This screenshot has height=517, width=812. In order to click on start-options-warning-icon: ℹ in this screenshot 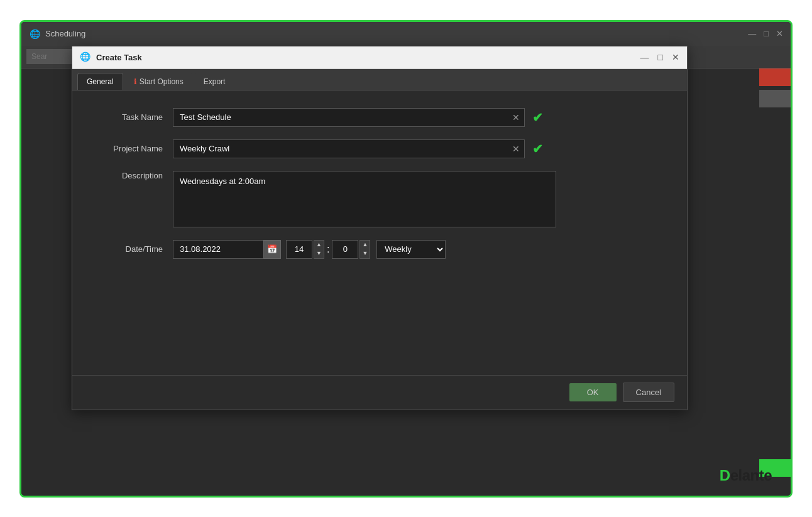, I will do `click(136, 82)`.